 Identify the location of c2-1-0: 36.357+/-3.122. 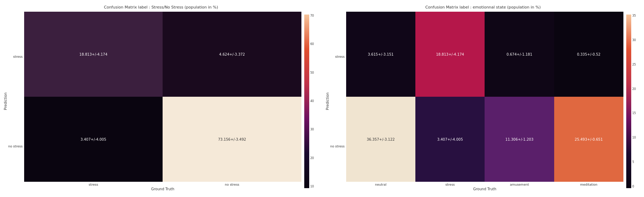
(381, 139).